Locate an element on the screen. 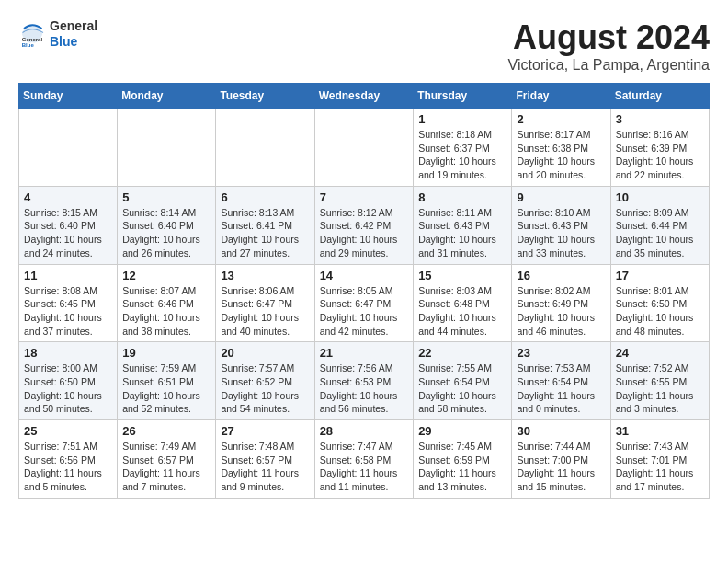  day-number: 27 is located at coordinates (265, 431).